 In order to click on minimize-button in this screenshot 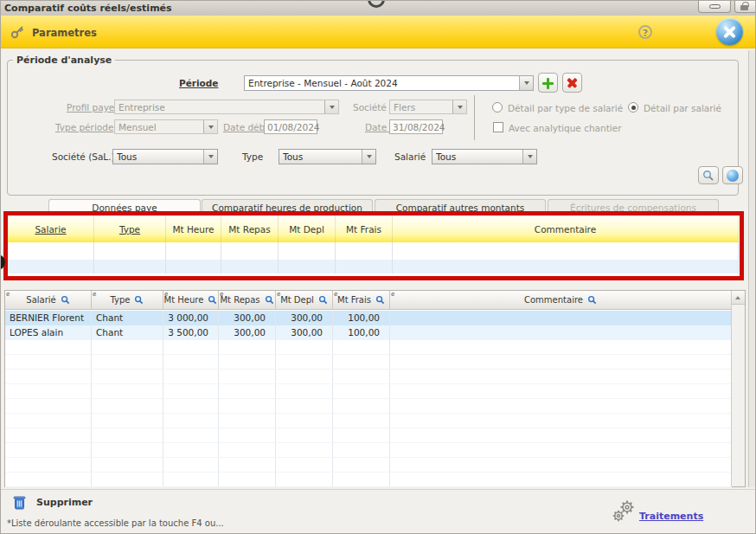, I will do `click(714, 7)`.